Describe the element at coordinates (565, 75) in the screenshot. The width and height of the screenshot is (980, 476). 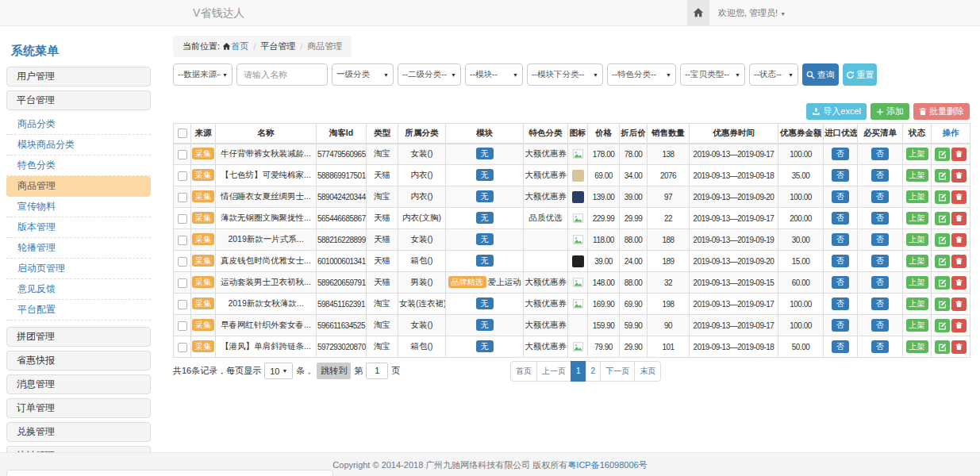
I see `filter-select-5: --模块下分类--▼` at that location.